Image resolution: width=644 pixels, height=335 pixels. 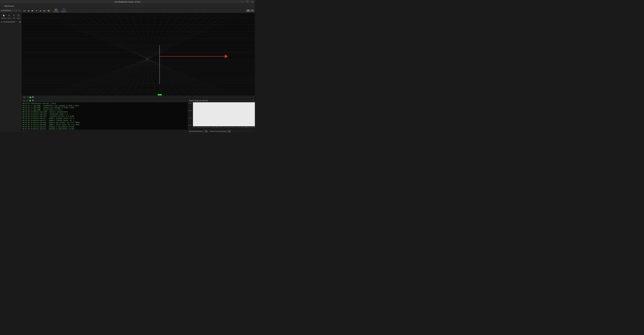 What do you see at coordinates (28, 97) in the screenshot?
I see `camera-reset-button: ↺` at bounding box center [28, 97].